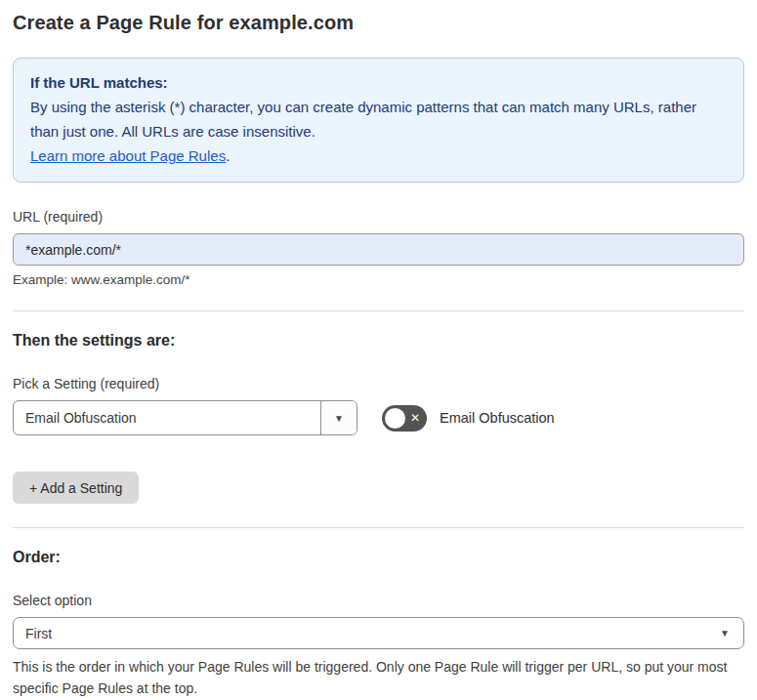 The height and width of the screenshot is (700, 757). What do you see at coordinates (167, 418) in the screenshot?
I see `setting-select-value: Email Obfuscation` at bounding box center [167, 418].